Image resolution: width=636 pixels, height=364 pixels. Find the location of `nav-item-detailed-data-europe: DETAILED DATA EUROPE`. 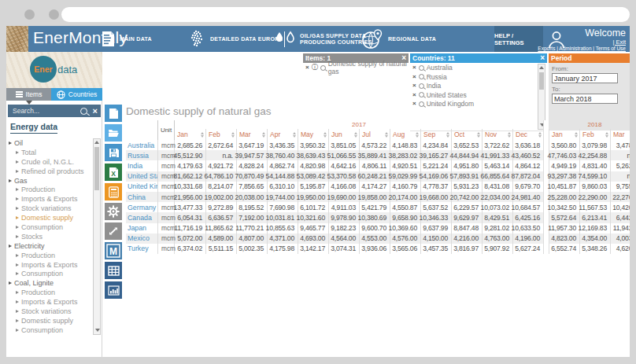

nav-item-detailed-data-europe: DETAILED DATA EUROPE is located at coordinates (235, 39).